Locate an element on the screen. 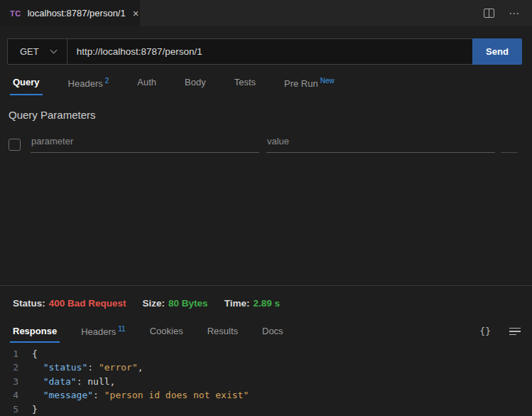 This screenshot has width=532, height=416. response-headers-count-badge: 11 is located at coordinates (121, 329).